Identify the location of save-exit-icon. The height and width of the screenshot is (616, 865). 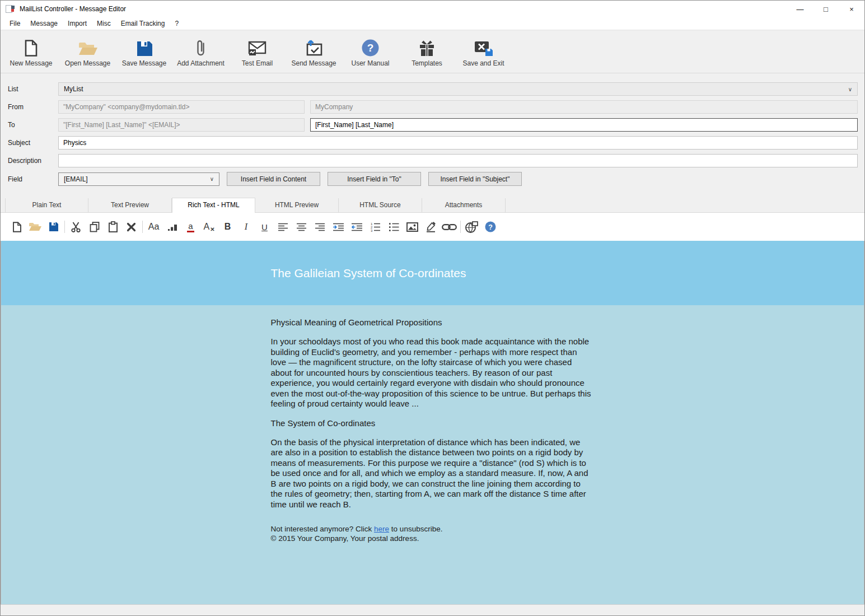
(484, 45).